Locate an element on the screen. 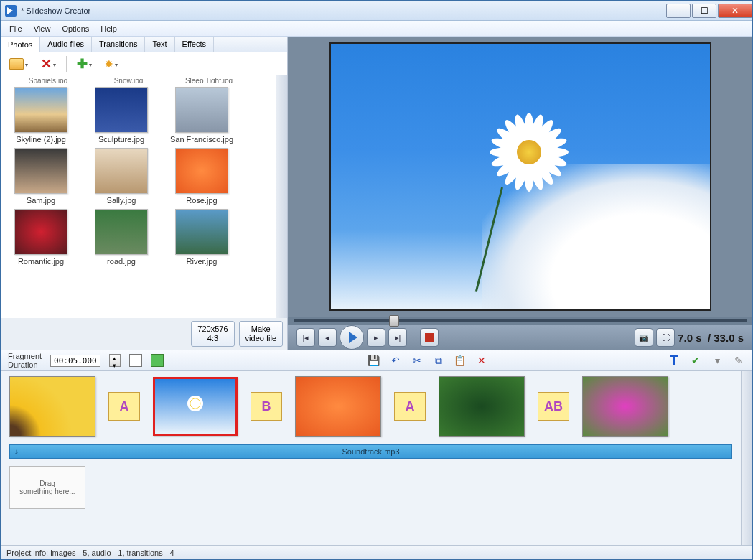  background-color-swatch is located at coordinates (136, 360).